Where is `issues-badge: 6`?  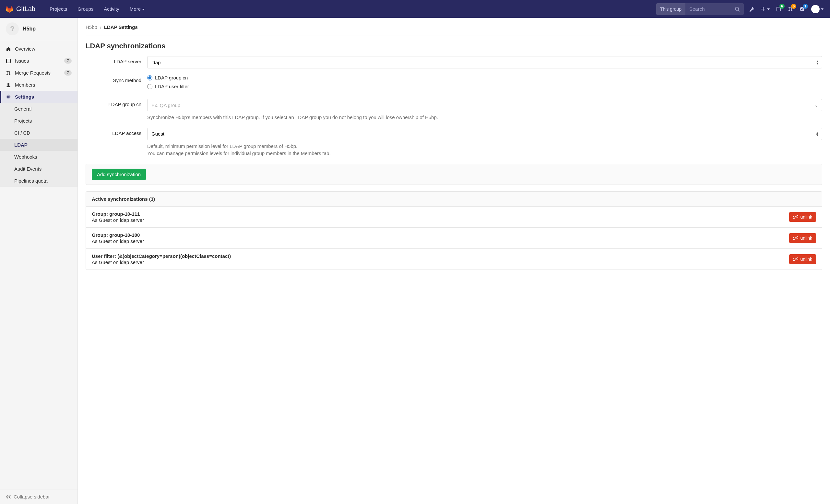 issues-badge: 6 is located at coordinates (782, 6).